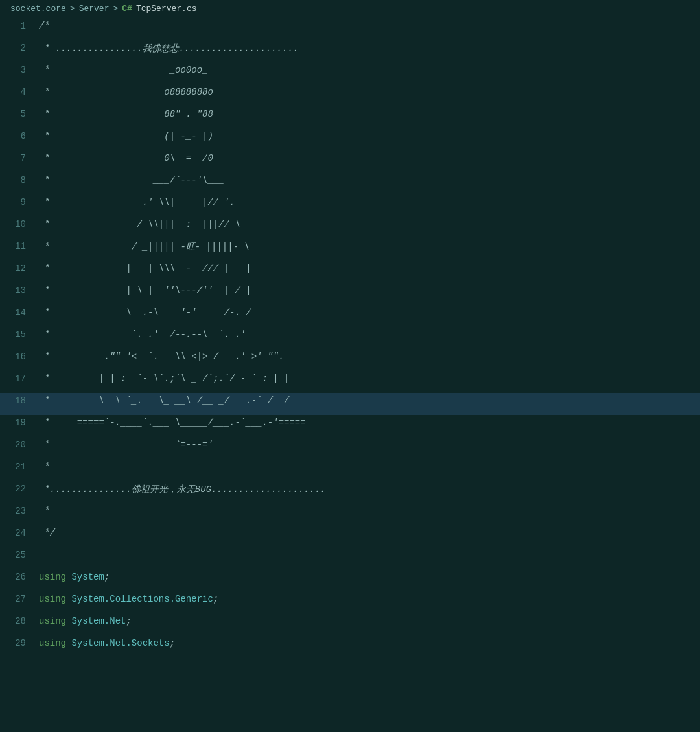 The image size is (700, 732). I want to click on line-number: 15, so click(19, 334).